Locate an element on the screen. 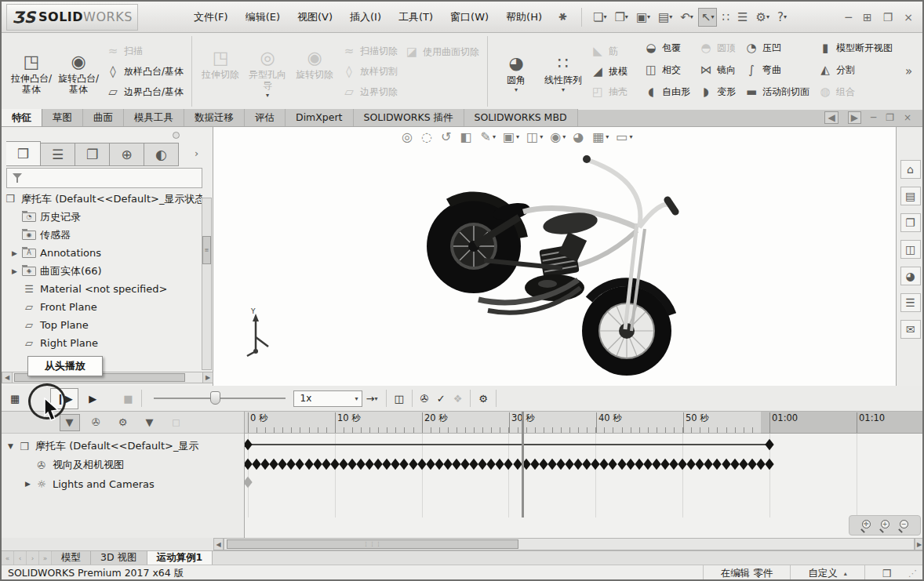 This screenshot has height=581, width=924. ribbon-big-button: ◎ 异型孔向导 ▾ is located at coordinates (267, 71).